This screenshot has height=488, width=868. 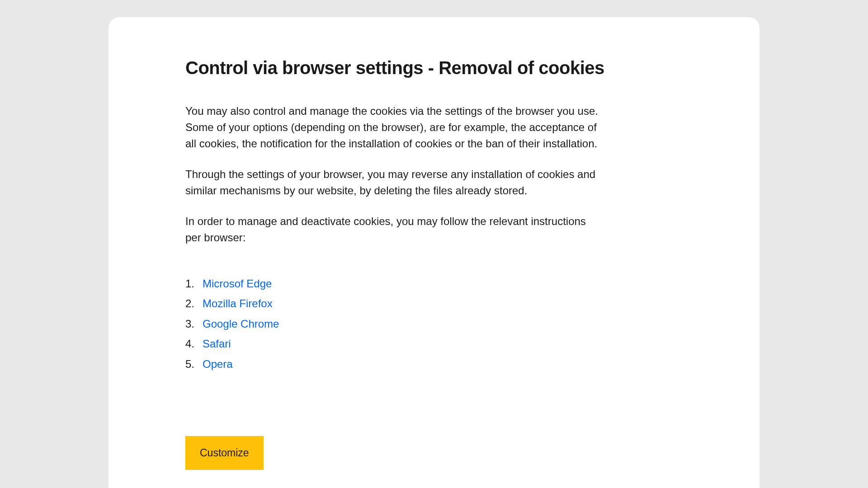 I want to click on list-number: 2., so click(x=194, y=304).